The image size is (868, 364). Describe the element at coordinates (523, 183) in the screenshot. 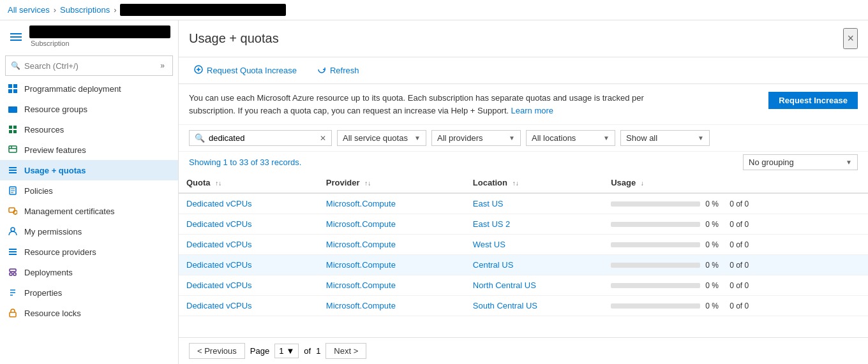

I see `table-header-row: Quota ↑↓ Provider ↑↓ Location ↑↓` at that location.